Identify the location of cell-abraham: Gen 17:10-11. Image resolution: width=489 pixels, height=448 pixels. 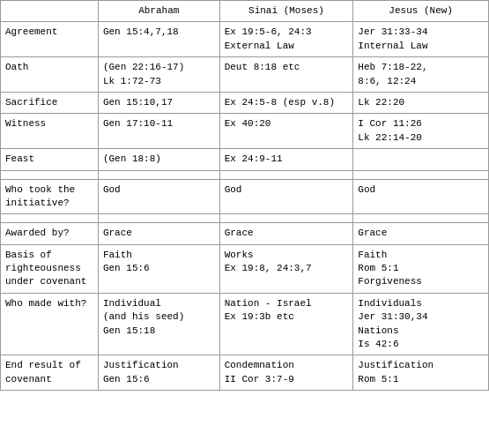
(159, 131).